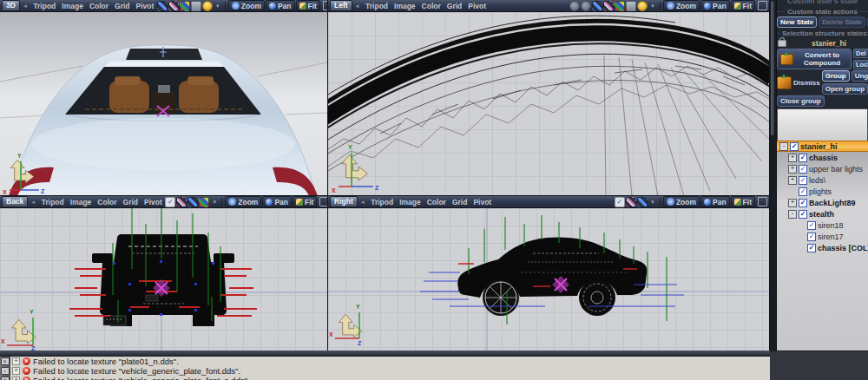 The width and height of the screenshot is (868, 380). I want to click on log-list-icon: ≡, so click(5, 378).